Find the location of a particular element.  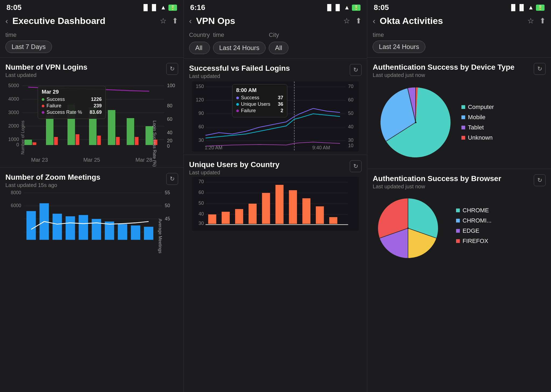

unknown-label: Unknown is located at coordinates (480, 138).